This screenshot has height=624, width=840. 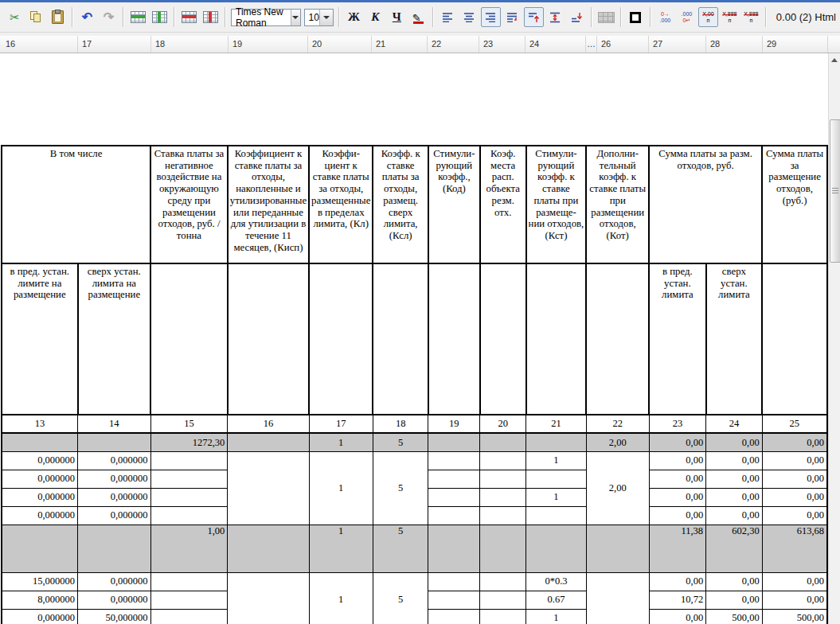 What do you see at coordinates (266, 18) in the screenshot?
I see `font-family-select: Times New Roman` at bounding box center [266, 18].